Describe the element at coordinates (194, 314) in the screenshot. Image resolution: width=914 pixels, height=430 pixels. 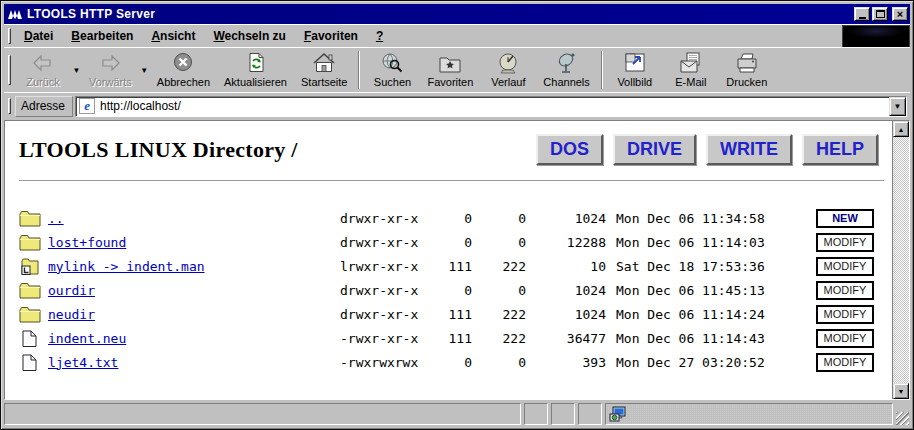
I see `file-link: neudir` at that location.